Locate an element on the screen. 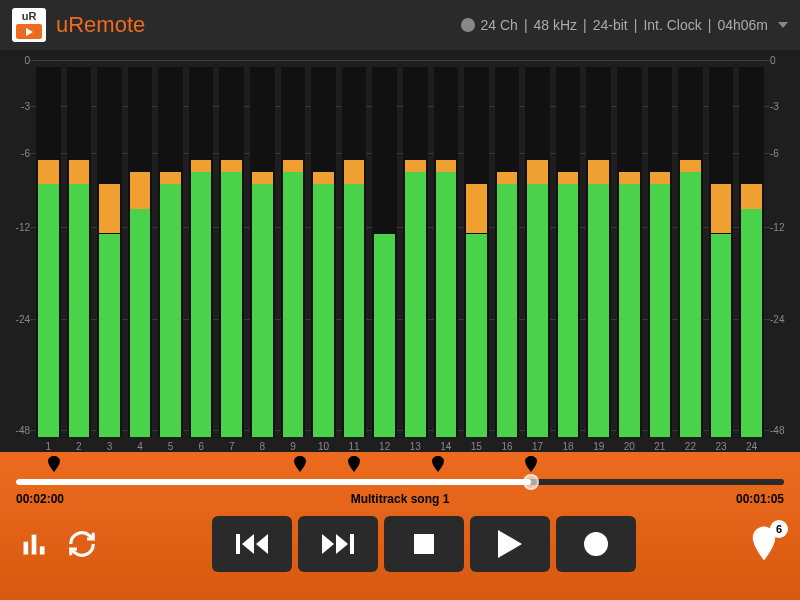 The image size is (800, 600). channel-meter: 10 is located at coordinates (324, 260).